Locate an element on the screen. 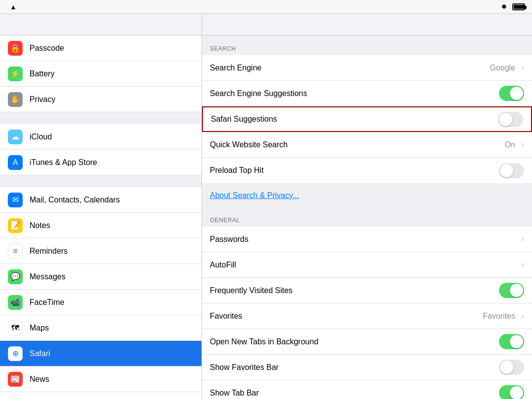 This screenshot has width=532, height=399. setting-row-safari-suggestions: Safari Suggestions is located at coordinates (367, 119).